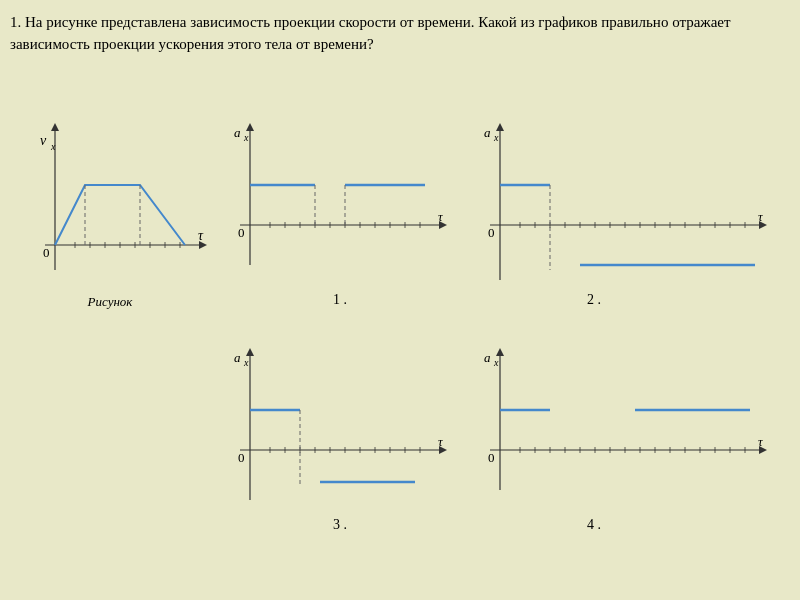 The height and width of the screenshot is (600, 800). Describe the element at coordinates (594, 300) in the screenshot. I see `graph2-caption: 2 .` at that location.